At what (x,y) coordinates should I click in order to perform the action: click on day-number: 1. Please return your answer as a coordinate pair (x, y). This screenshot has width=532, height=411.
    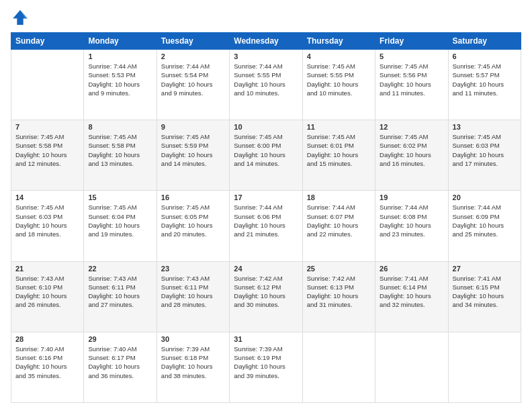
    Looking at the image, I should click on (120, 56).